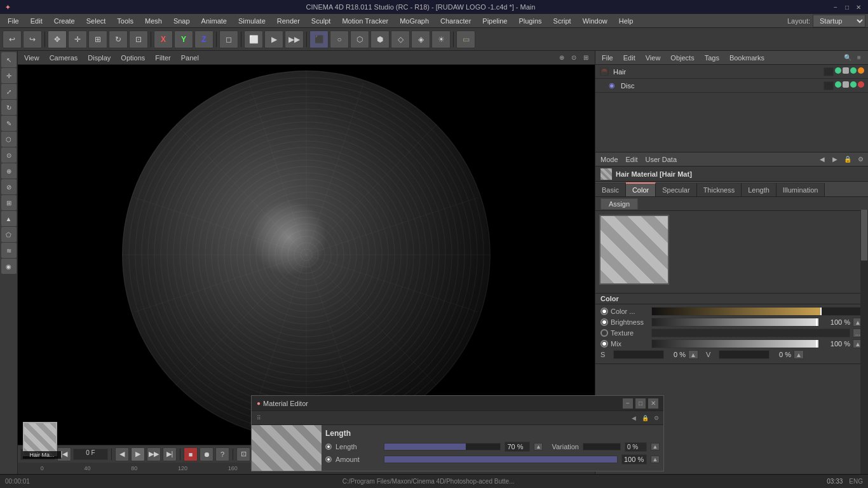 The height and width of the screenshot is (488, 868). I want to click on mix-radio, so click(604, 344).